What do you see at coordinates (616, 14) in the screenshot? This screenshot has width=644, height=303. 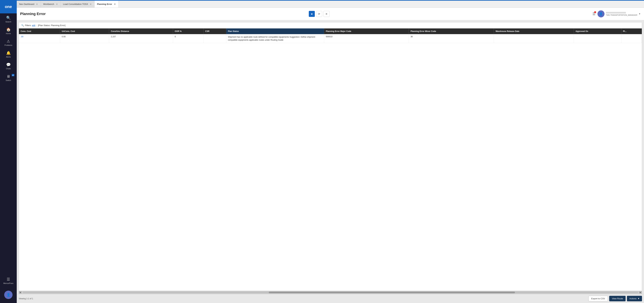 I see `header-right: ☰ 👤 TMS.TRANSPORTATION_MANAGER ▼` at bounding box center [616, 14].